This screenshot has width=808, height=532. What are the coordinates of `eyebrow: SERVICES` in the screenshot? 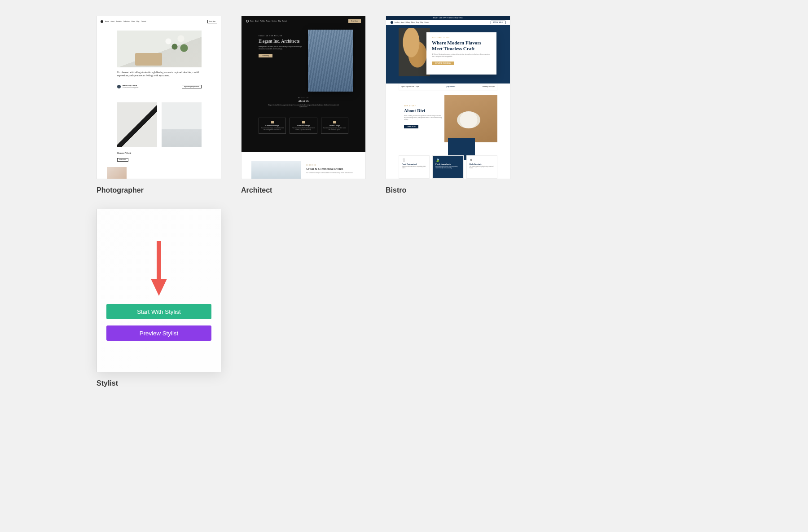 It's located at (331, 165).